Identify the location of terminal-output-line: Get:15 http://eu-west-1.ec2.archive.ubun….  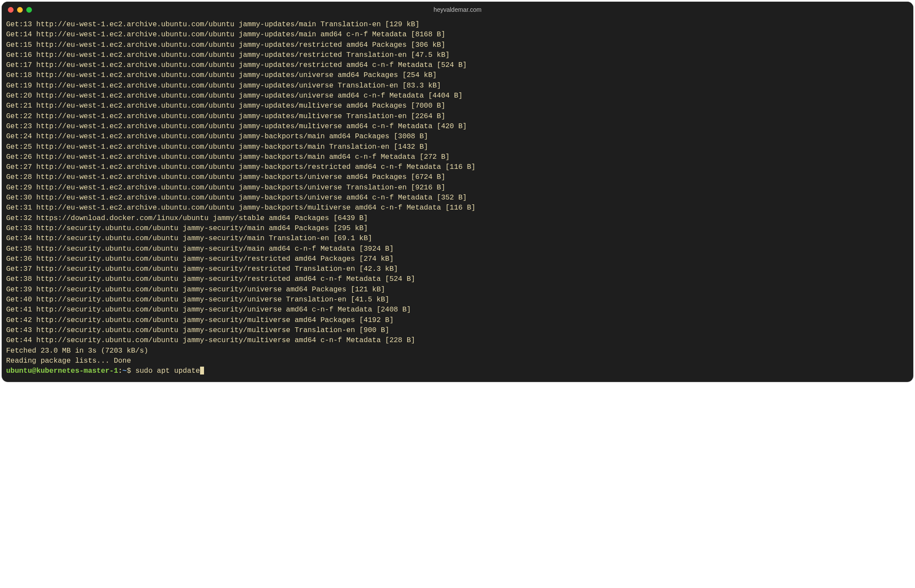
(458, 45).